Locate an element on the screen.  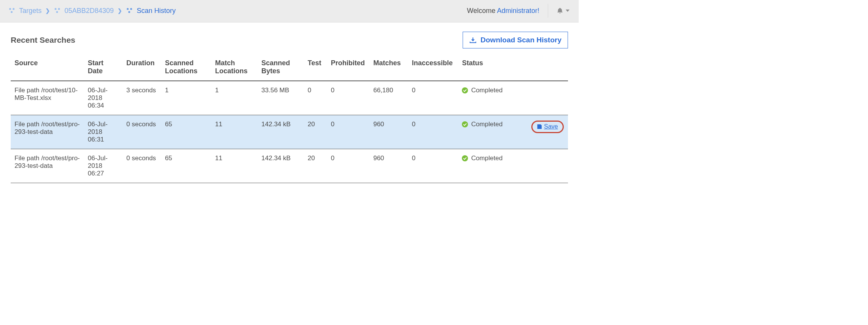
vertical-divider is located at coordinates (548, 11).